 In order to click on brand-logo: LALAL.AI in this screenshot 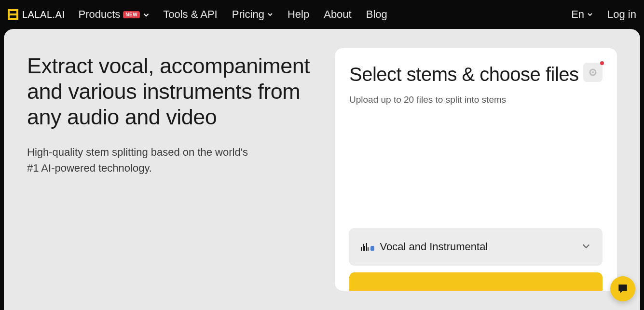, I will do `click(37, 14)`.